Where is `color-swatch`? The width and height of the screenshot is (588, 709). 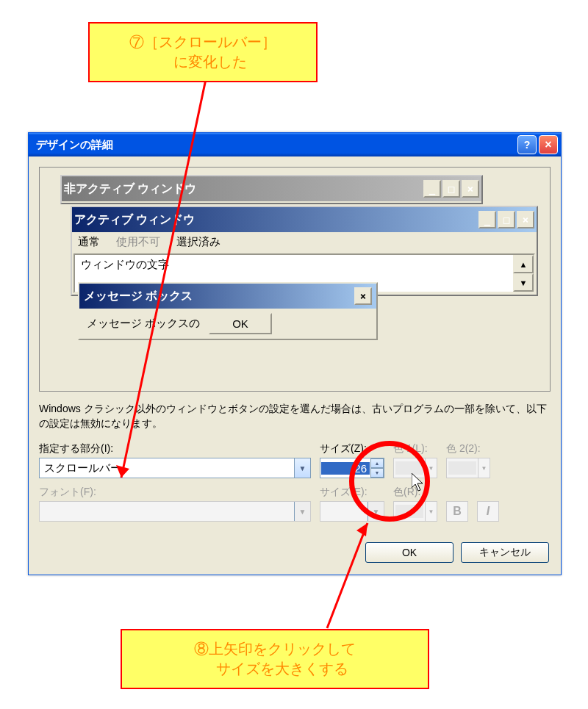
color-swatch is located at coordinates (462, 468).